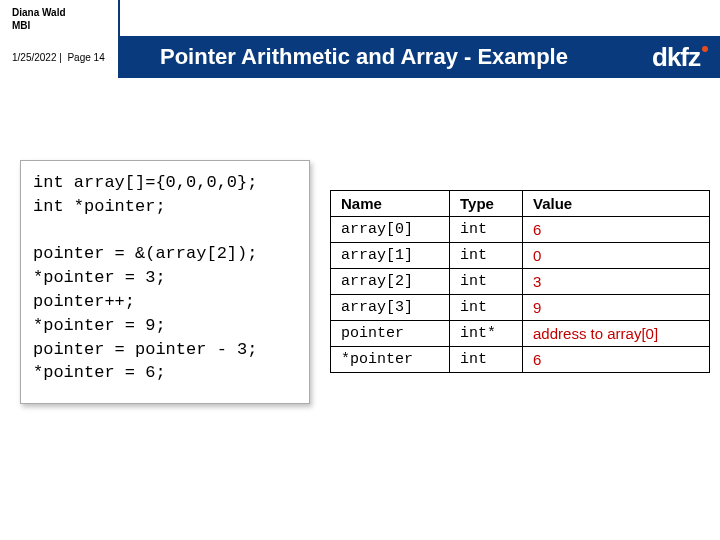 The image size is (720, 540). What do you see at coordinates (705, 49) in the screenshot?
I see `logo-dot-icon` at bounding box center [705, 49].